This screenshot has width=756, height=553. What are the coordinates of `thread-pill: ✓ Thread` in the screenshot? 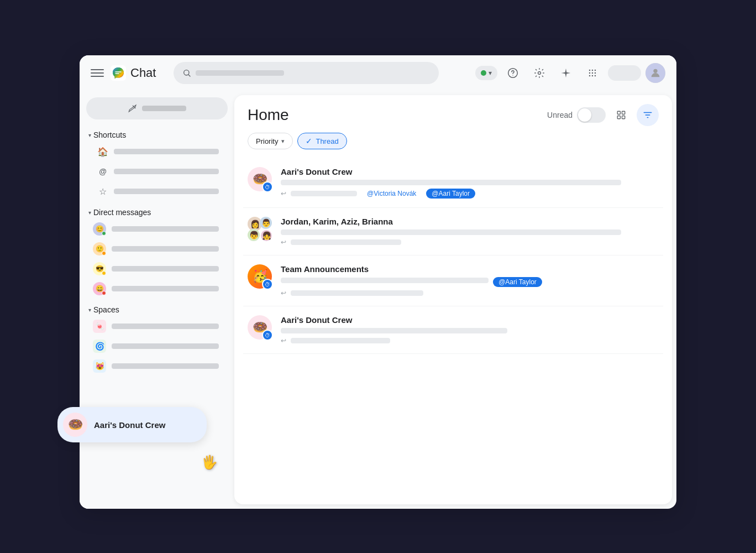 It's located at (322, 141).